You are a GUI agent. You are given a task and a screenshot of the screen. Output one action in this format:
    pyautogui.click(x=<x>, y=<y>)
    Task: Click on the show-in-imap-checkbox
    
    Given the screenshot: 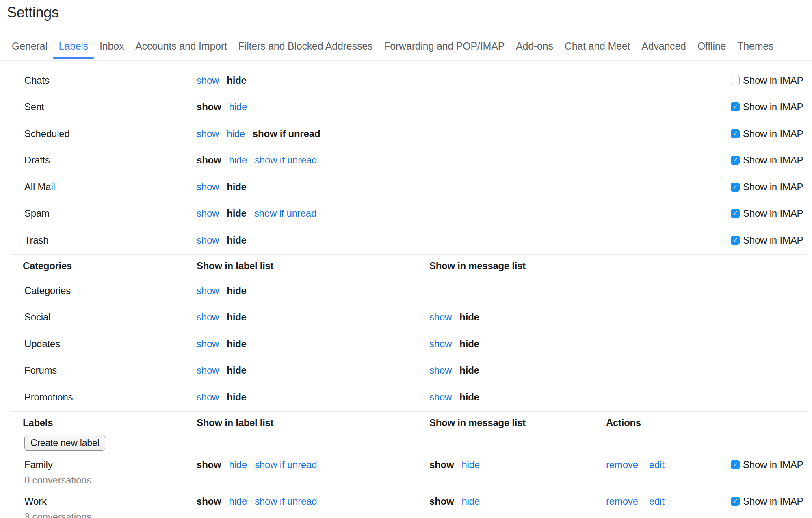 What is the action you would take?
    pyautogui.click(x=735, y=81)
    